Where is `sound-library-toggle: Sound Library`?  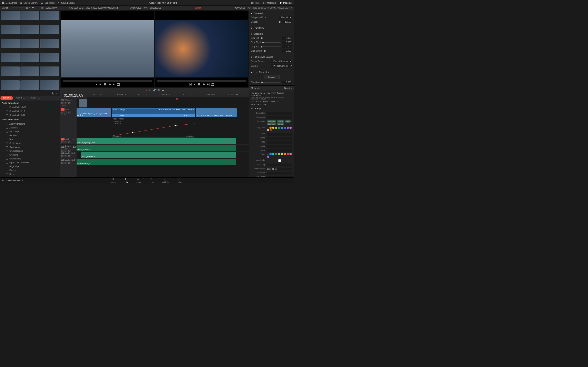
sound-library-toggle: Sound Library is located at coordinates (66, 3).